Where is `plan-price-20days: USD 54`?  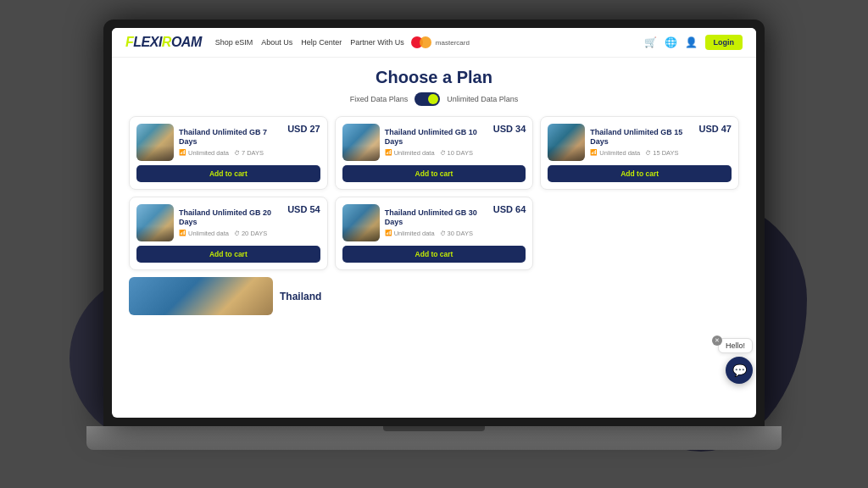 plan-price-20days: USD 54 is located at coordinates (303, 209).